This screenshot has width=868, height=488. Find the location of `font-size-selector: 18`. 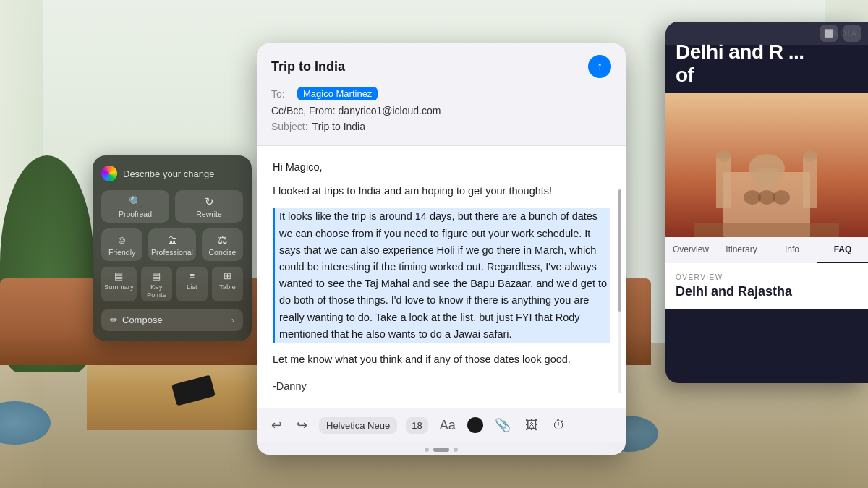

font-size-selector: 18 is located at coordinates (417, 425).